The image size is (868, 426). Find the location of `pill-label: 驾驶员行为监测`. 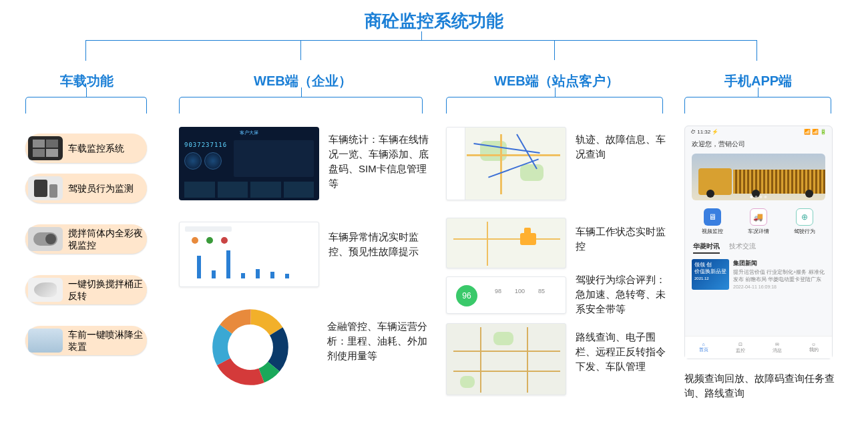

pill-label: 驾驶员行为监测 is located at coordinates (101, 188).